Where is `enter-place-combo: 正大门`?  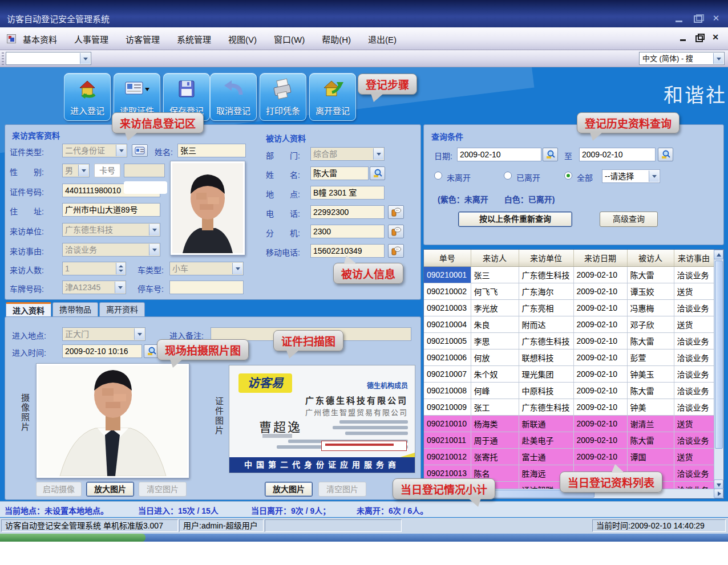 enter-place-combo: 正大门 is located at coordinates (104, 334).